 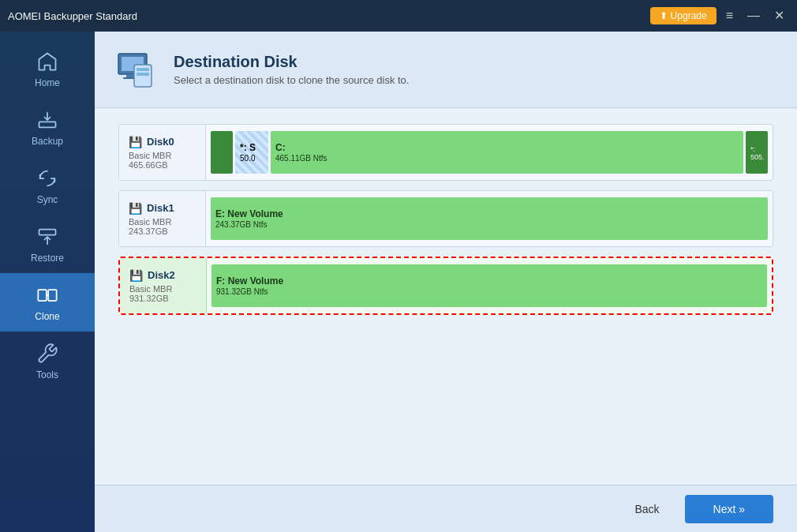 I want to click on disk0-meta: Basic MBR 465.66GB, so click(x=163, y=160).